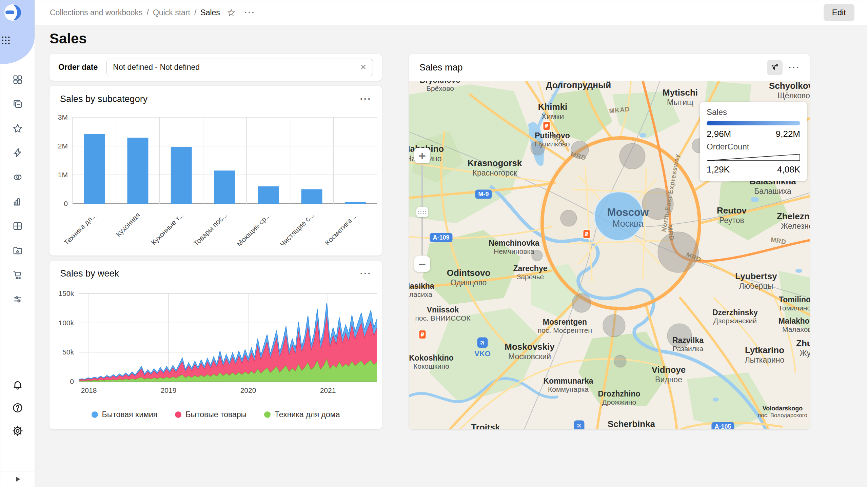 This screenshot has height=488, width=868. Describe the element at coordinates (211, 415) in the screenshot. I see `legend-item: Бытовые товары` at that location.